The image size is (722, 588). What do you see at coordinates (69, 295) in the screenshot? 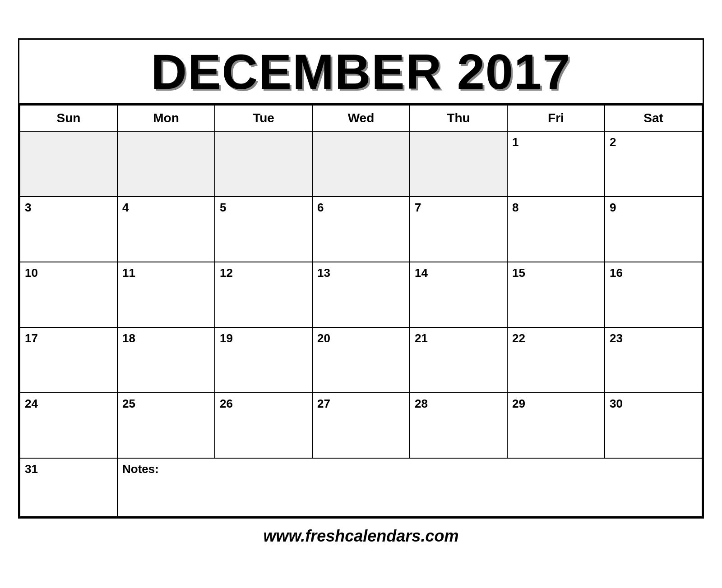
I see `table-row: 10` at bounding box center [69, 295].